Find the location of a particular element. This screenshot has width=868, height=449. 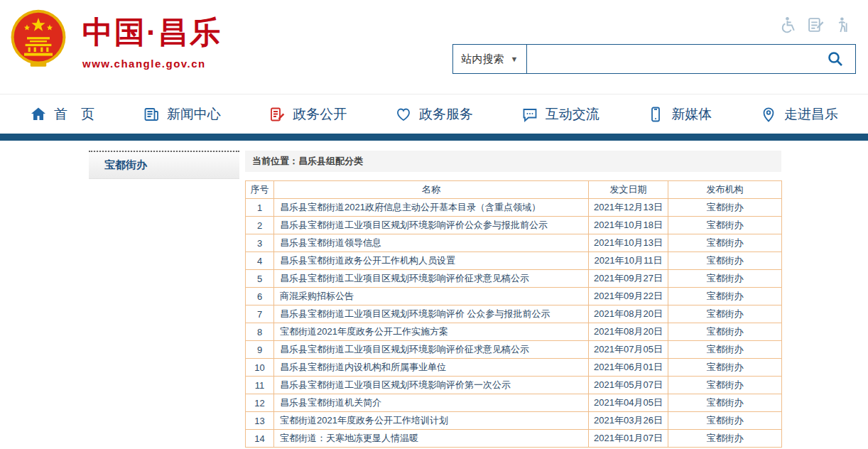

row-date: 2021年07月05日 is located at coordinates (629, 350).